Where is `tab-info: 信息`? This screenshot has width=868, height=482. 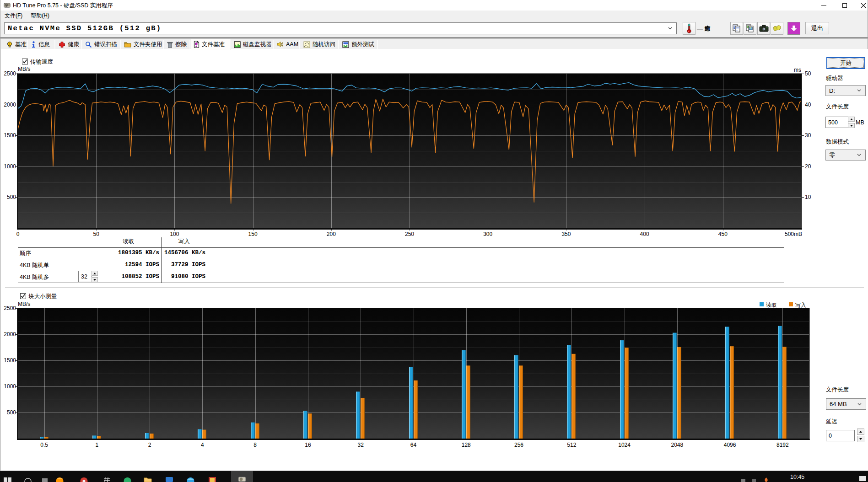 tab-info: 信息 is located at coordinates (42, 44).